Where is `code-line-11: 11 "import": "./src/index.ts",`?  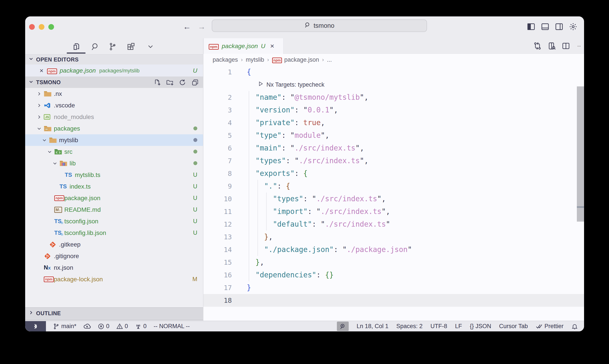 code-line-11: 11 "import": "./src/index.ts", is located at coordinates (394, 211).